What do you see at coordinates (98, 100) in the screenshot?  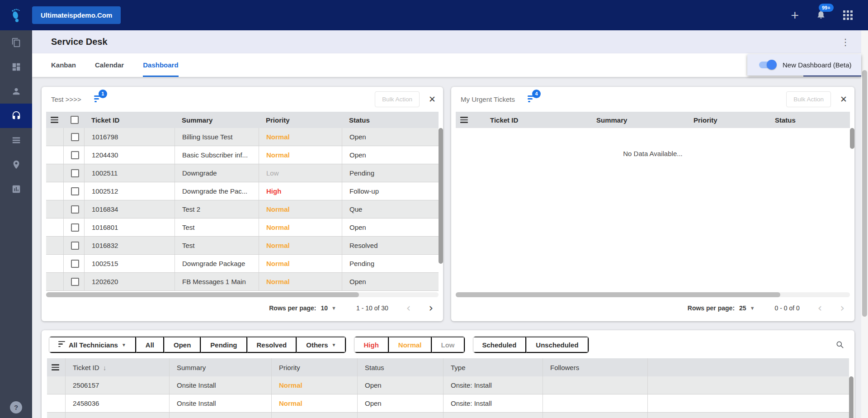 I see `panel-test-filter-button: 1` at bounding box center [98, 100].